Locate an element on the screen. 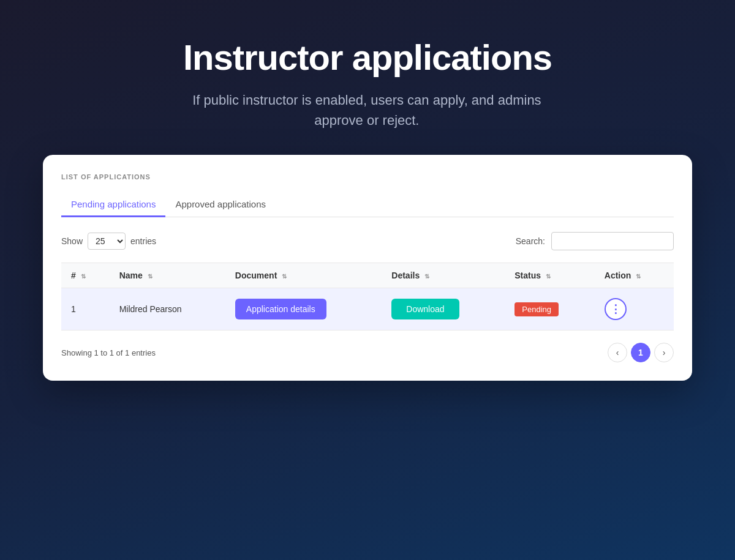  table-header-row: # ⇅ Name ⇅ Document ⇅ Details ⇅ Status is located at coordinates (368, 275).